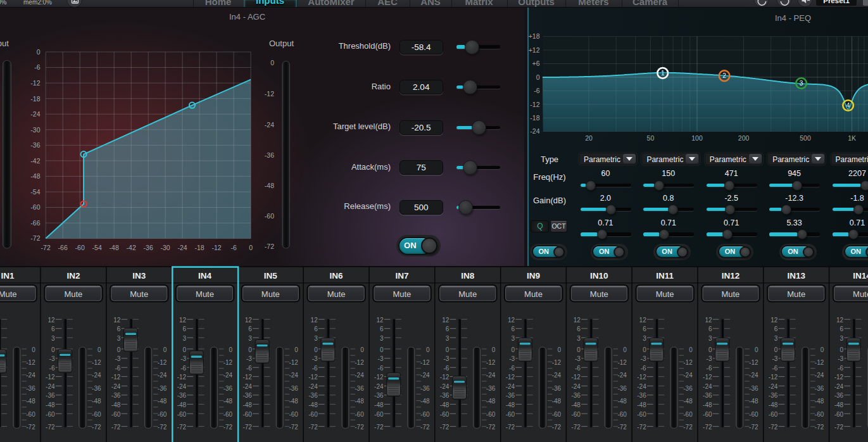 The height and width of the screenshot is (442, 868). What do you see at coordinates (805, 138) in the screenshot?
I see `svg-text: 500` at bounding box center [805, 138].